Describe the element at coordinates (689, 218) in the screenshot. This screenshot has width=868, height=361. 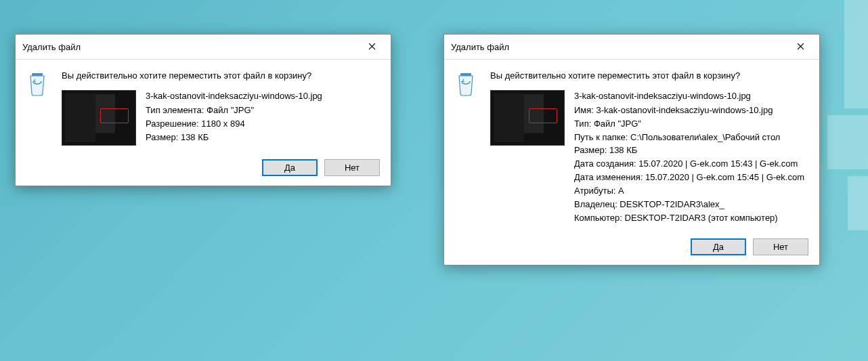
I see `meta-line: Компьютер: DESKTOP-T2IDAR3 (этот компьют…` at that location.